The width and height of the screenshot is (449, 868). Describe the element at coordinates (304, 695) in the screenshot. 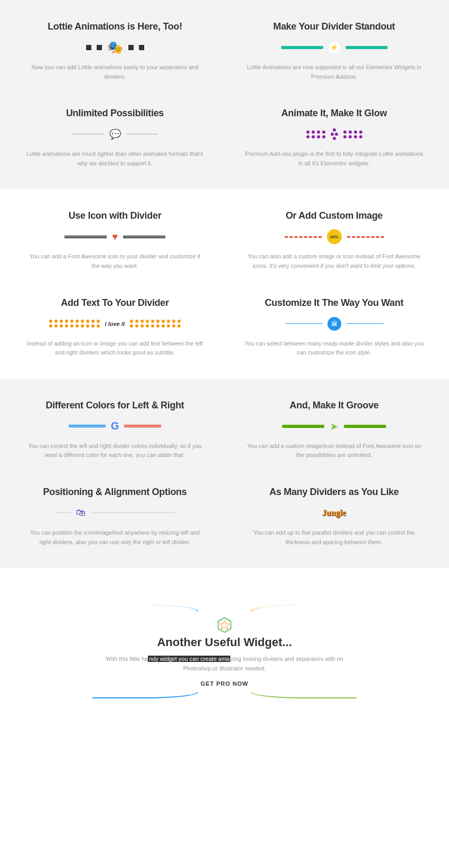

I see `arc-bottom-right` at that location.